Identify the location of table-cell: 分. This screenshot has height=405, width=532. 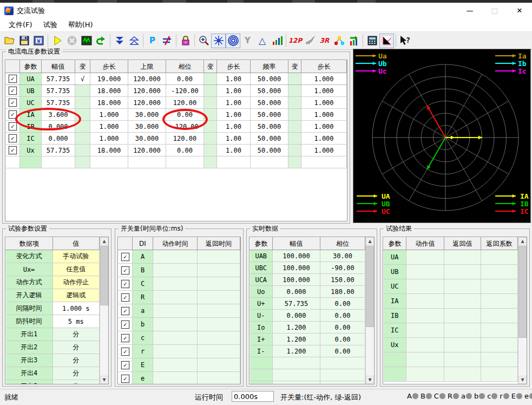
(76, 374).